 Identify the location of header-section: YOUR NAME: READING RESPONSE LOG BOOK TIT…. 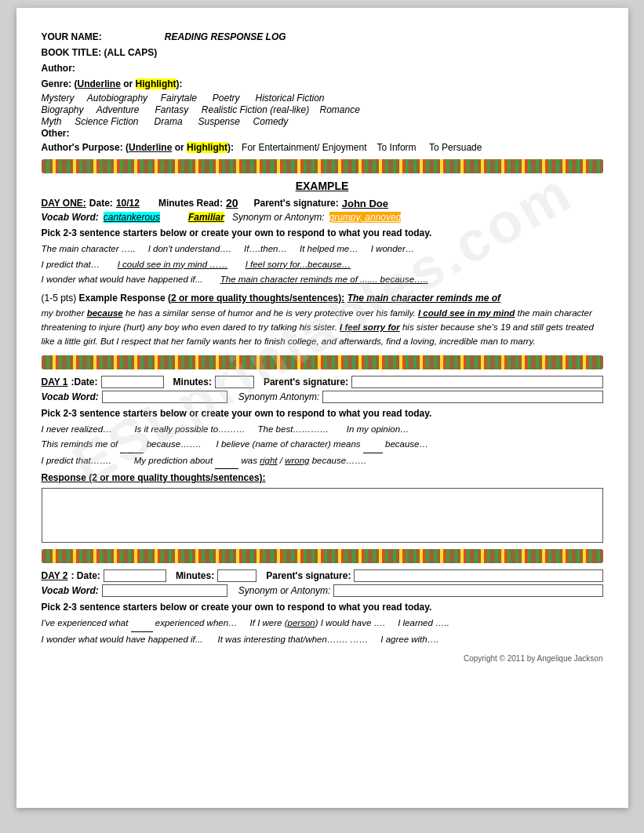
(322, 91).